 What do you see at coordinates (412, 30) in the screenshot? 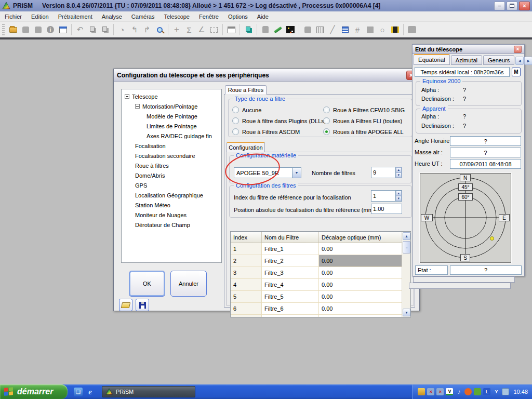
I see `camera-icon` at bounding box center [412, 30].